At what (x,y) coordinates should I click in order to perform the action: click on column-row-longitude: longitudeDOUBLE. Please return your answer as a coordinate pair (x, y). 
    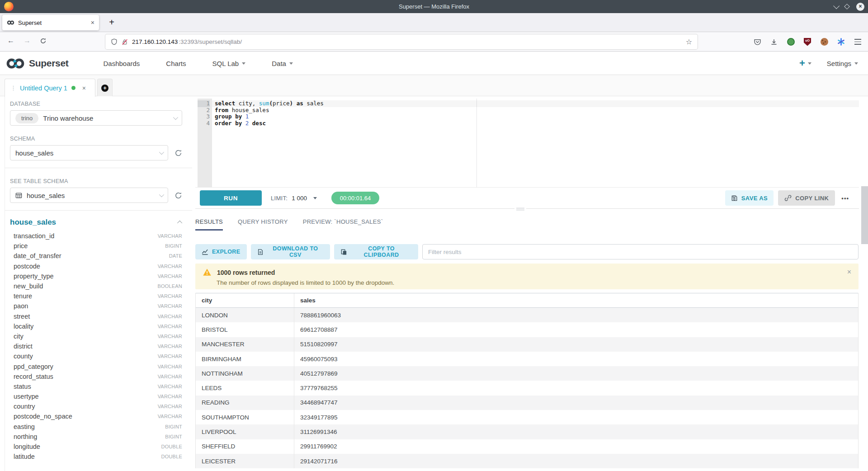
    Looking at the image, I should click on (98, 447).